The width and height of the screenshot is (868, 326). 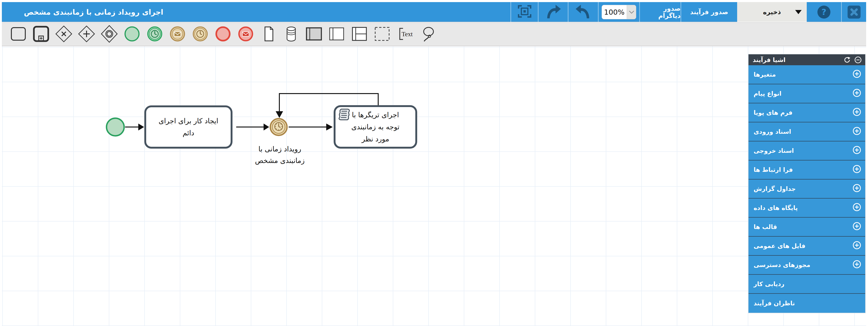 What do you see at coordinates (18, 34) in the screenshot?
I see `task-shape-tool` at bounding box center [18, 34].